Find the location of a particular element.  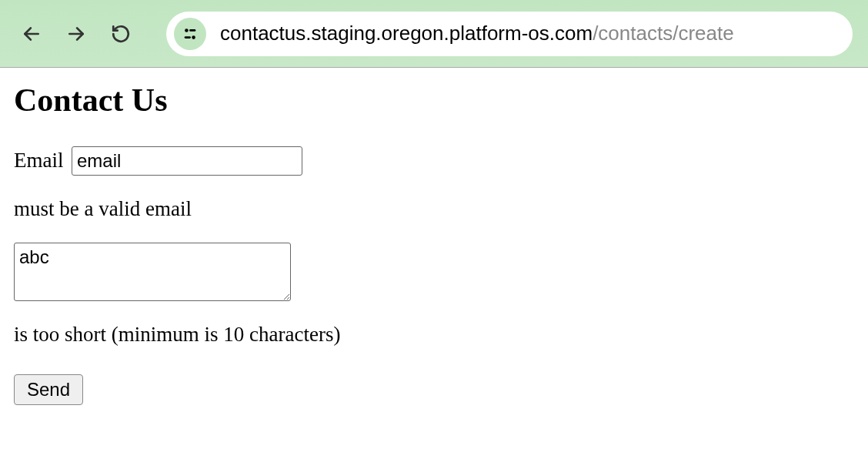

arrow-left-icon is located at coordinates (32, 34).